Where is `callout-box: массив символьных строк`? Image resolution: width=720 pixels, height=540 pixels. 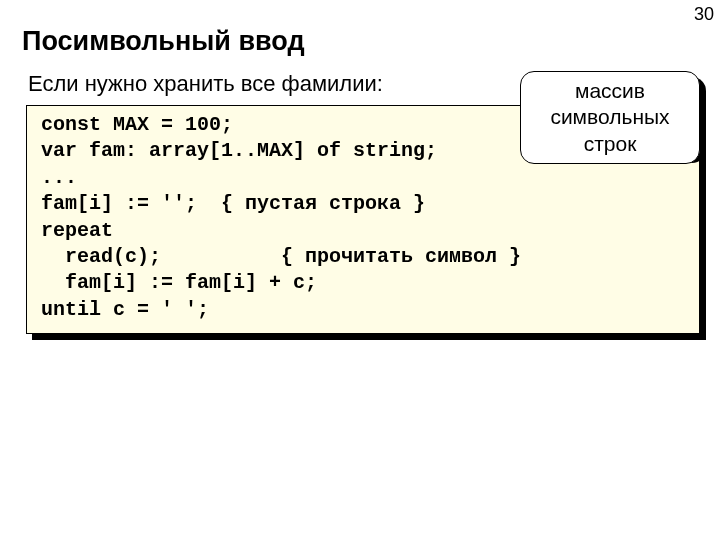
callout-box: массив символьных строк is located at coordinates (610, 118).